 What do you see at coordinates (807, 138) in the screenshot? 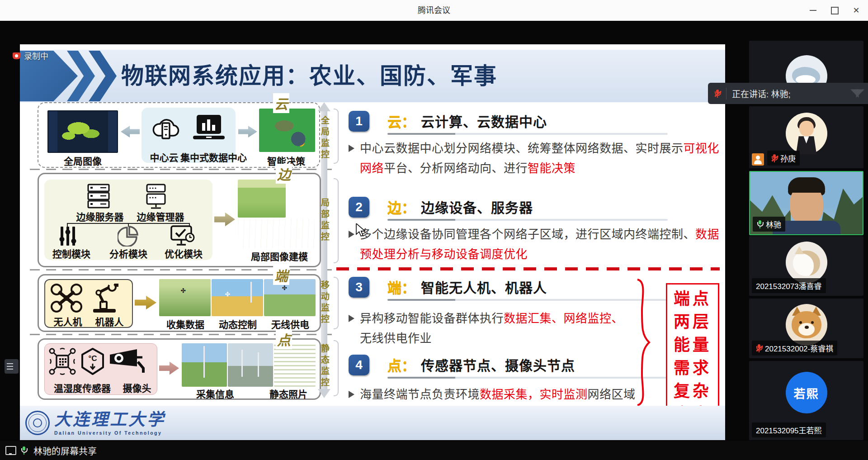
I see `participant-tile-sungeng: 孙庚` at bounding box center [807, 138].